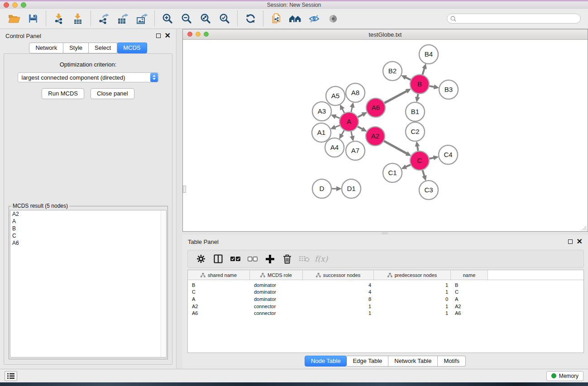 The height and width of the screenshot is (386, 588). Describe the element at coordinates (88, 229) in the screenshot. I see `result-list-item: B` at that location.